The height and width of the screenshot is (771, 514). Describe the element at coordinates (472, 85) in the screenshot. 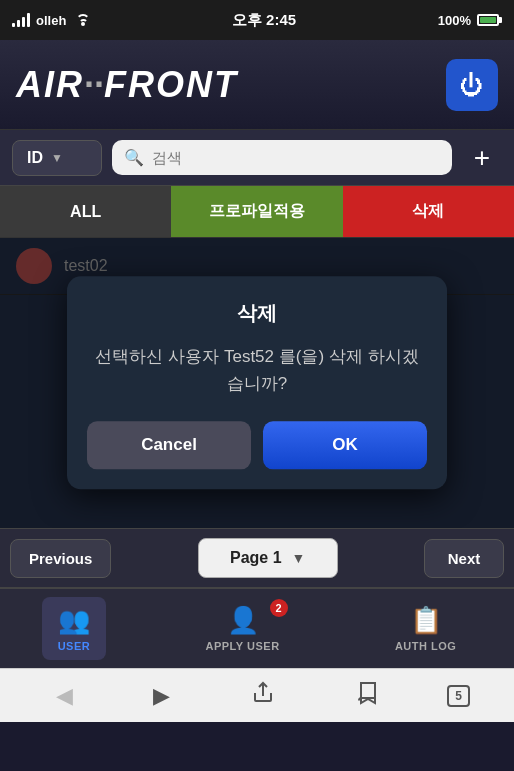

I see `power-icon: ⏻` at that location.